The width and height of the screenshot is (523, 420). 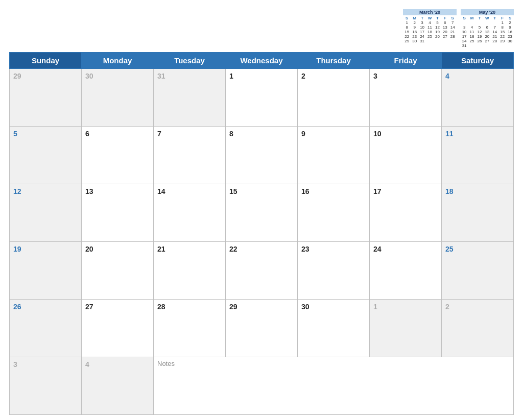 I want to click on mini-cal-day: 4, so click(x=430, y=22).